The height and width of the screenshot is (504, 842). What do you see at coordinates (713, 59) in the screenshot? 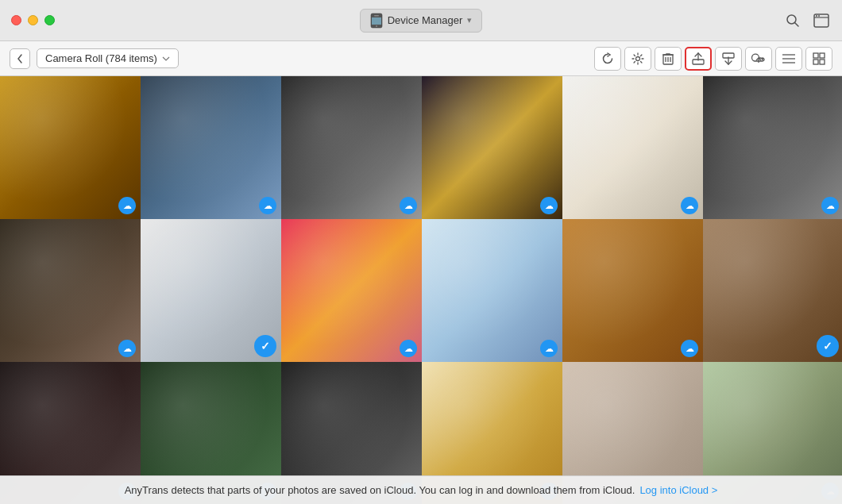
I see `toolbar-actions` at bounding box center [713, 59].